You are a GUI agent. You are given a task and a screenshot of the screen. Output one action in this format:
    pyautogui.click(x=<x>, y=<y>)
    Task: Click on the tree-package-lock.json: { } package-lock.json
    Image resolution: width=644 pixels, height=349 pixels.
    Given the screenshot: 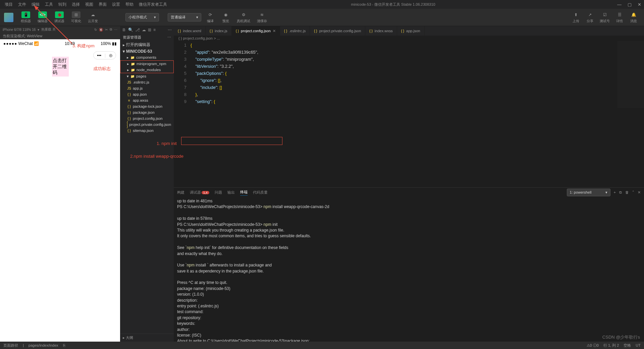 What is the action you would take?
    pyautogui.click(x=147, y=106)
    